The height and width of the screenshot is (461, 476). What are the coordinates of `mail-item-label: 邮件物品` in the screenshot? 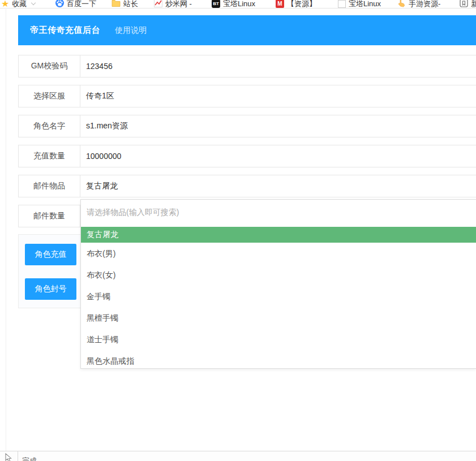 It's located at (49, 186).